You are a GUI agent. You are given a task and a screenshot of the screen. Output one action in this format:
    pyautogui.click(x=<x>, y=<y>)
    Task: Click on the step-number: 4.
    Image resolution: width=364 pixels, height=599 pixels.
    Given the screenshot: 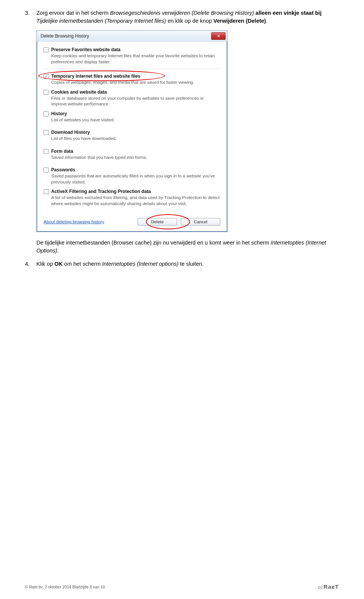 What is the action you would take?
    pyautogui.click(x=31, y=264)
    